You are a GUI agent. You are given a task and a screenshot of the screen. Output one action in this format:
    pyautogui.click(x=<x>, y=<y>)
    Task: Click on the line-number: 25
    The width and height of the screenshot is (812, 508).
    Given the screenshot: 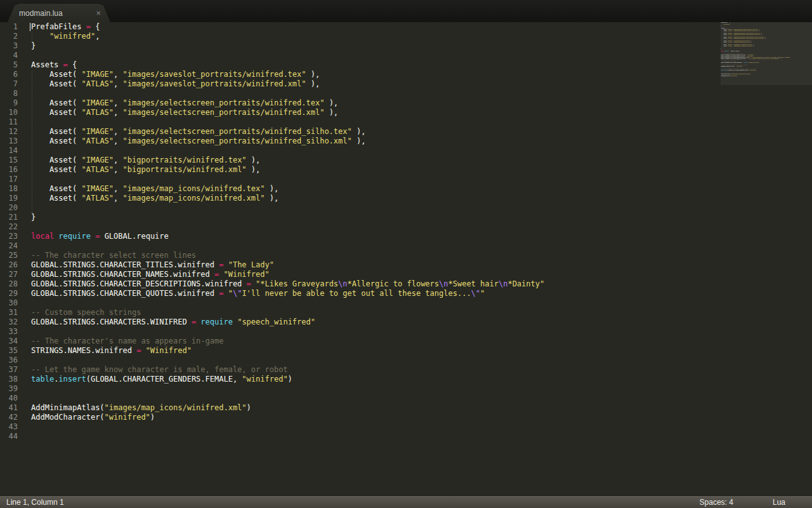 What is the action you would take?
    pyautogui.click(x=9, y=255)
    